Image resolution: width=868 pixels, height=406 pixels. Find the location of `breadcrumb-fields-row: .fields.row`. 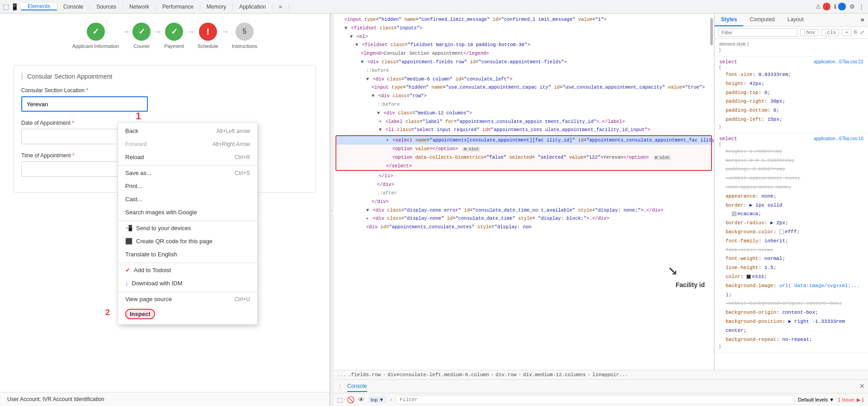

breadcrumb-fields-row: .fields.row is located at coordinates (364, 375).